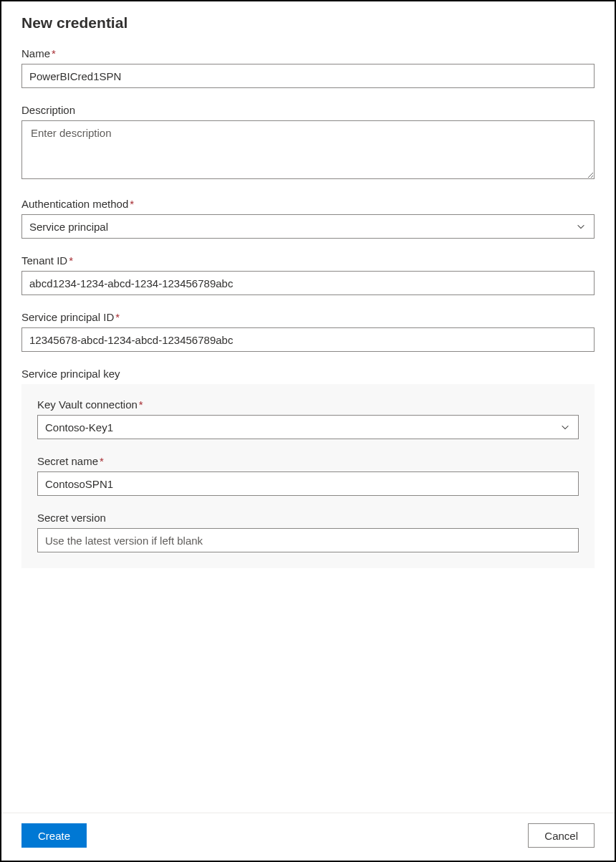 Image resolution: width=616 pixels, height=862 pixels. I want to click on secret-version-input, so click(308, 540).